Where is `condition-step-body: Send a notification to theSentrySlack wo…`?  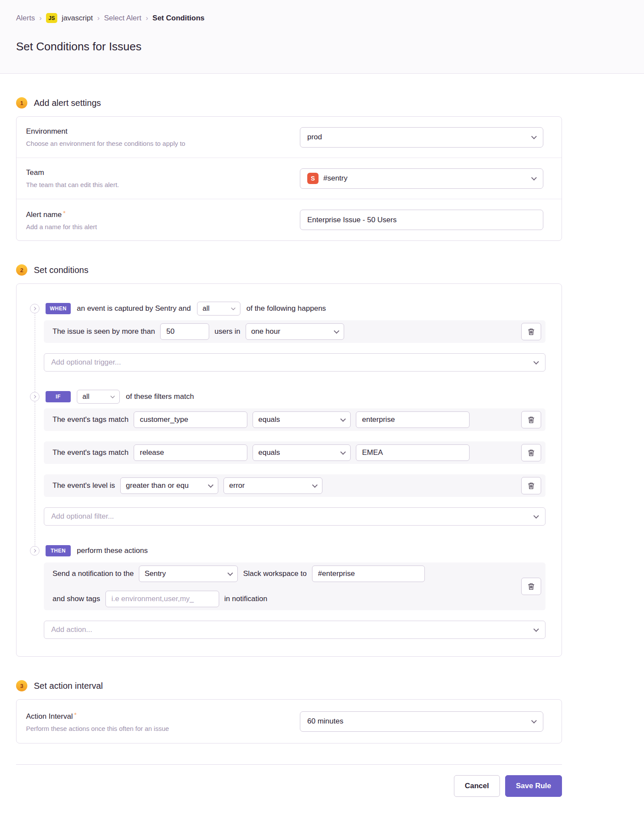
condition-step-body: Send a notification to theSentrySlack wo… is located at coordinates (295, 601).